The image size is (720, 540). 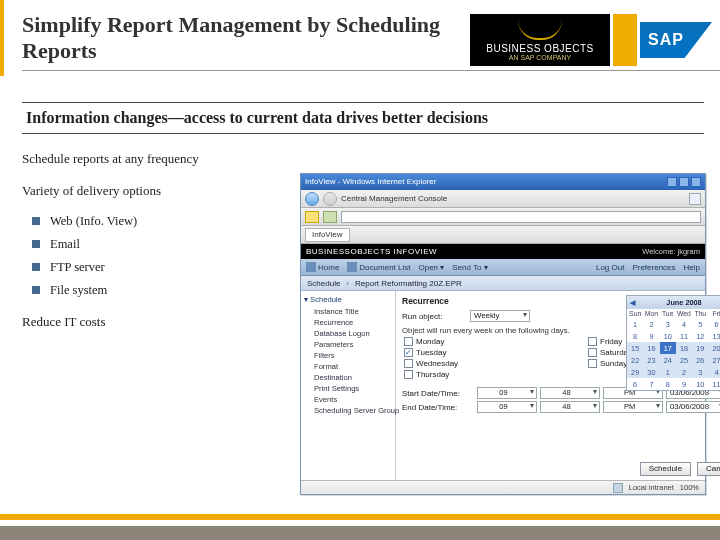 I want to click on day-monday: Monday, so click(x=485, y=342).